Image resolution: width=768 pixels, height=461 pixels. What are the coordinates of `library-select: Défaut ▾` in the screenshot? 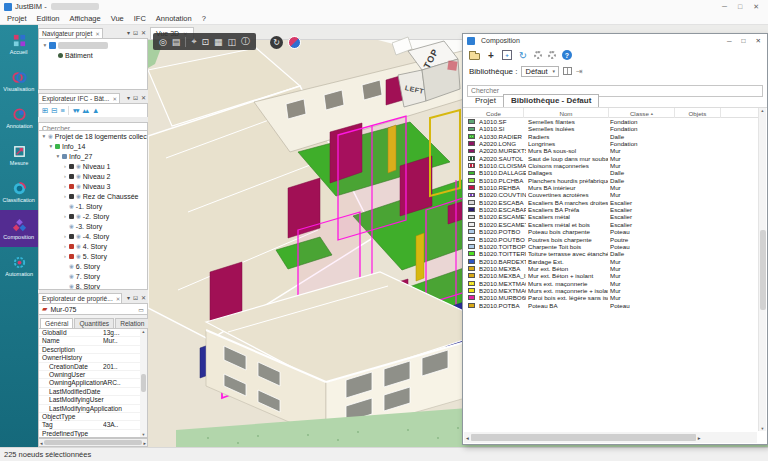 It's located at (540, 72).